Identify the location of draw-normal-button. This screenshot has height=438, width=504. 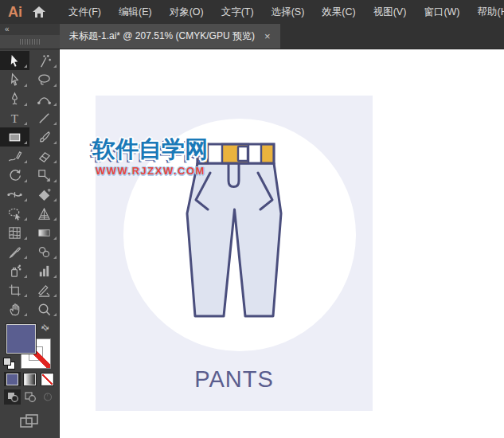
(13, 397).